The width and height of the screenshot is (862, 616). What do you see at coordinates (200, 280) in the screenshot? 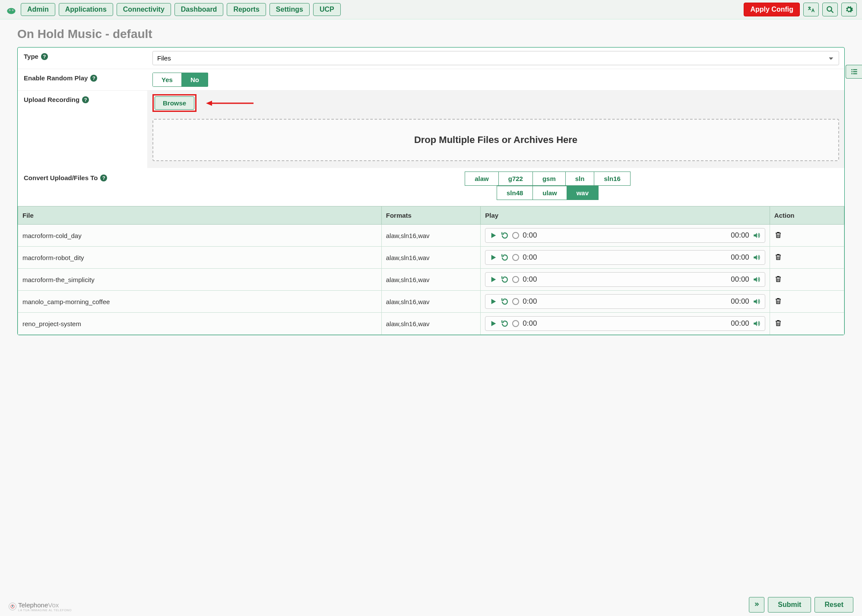
I see `file-cell: macroform-the_simplicity` at bounding box center [200, 280].